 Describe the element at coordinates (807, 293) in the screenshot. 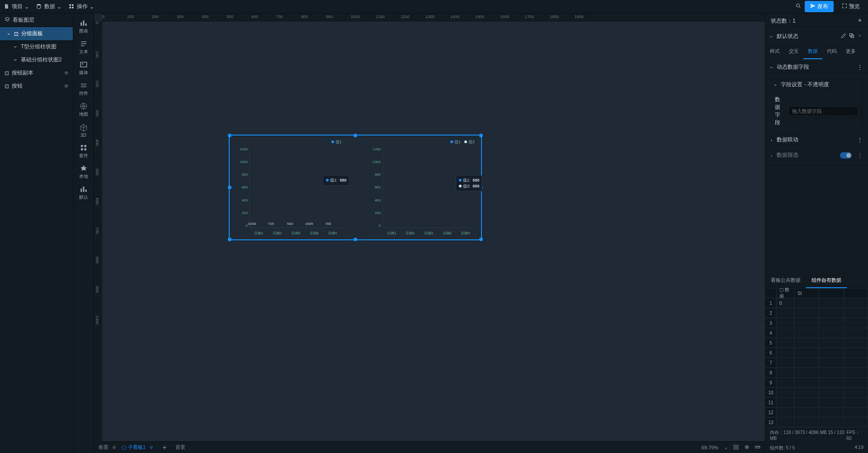

I see `table-header: St` at that location.